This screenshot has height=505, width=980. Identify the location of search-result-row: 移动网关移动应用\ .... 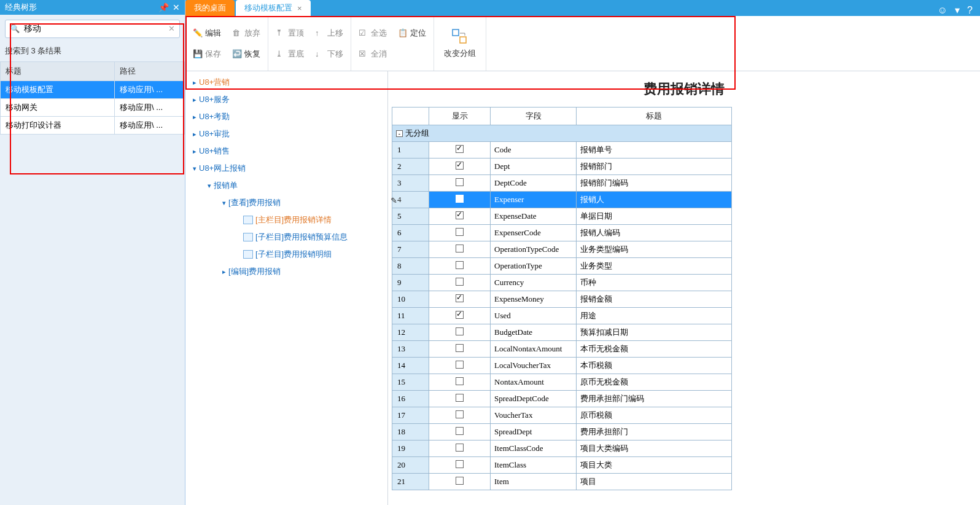
(93, 108).